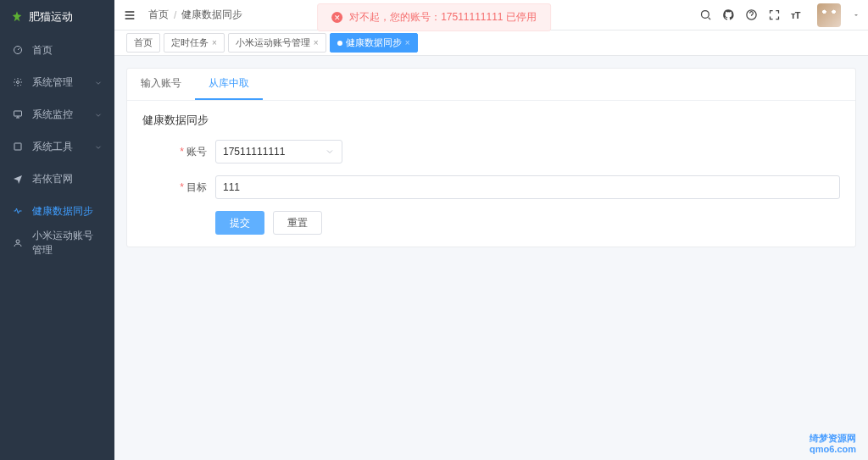 The image size is (868, 460). What do you see at coordinates (212, 15) in the screenshot?
I see `breadcrumb-current: 健康数据同步` at bounding box center [212, 15].